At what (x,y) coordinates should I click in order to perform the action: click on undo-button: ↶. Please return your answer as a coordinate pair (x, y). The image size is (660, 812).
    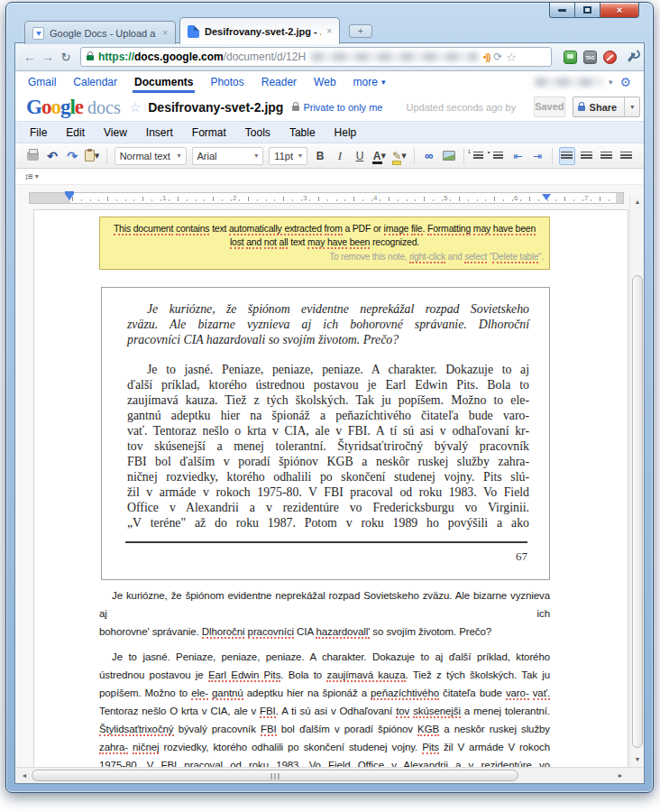
    Looking at the image, I should click on (52, 156).